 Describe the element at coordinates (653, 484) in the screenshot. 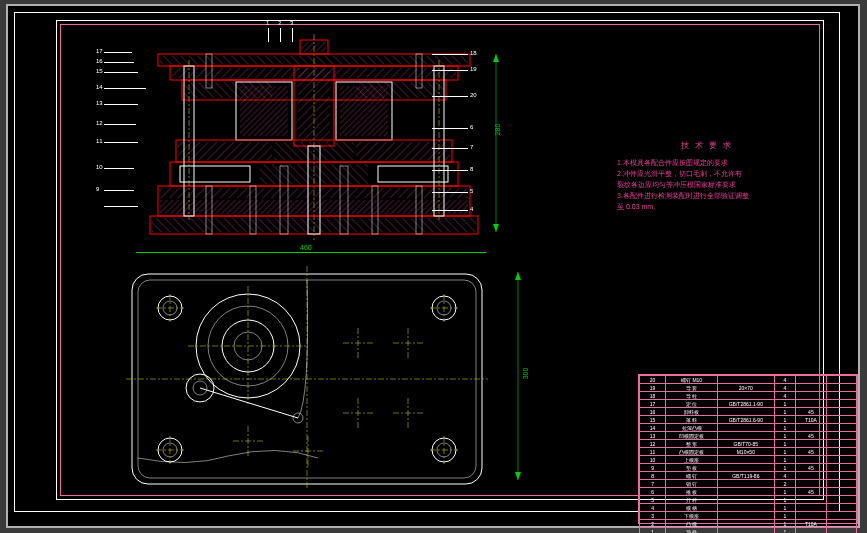

I see `bom-cell: 7` at that location.